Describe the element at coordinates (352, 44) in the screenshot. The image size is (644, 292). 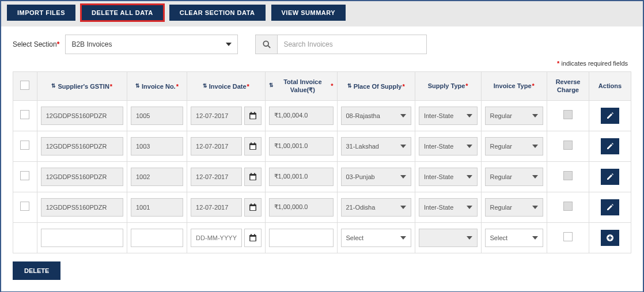
I see `search-input` at that location.